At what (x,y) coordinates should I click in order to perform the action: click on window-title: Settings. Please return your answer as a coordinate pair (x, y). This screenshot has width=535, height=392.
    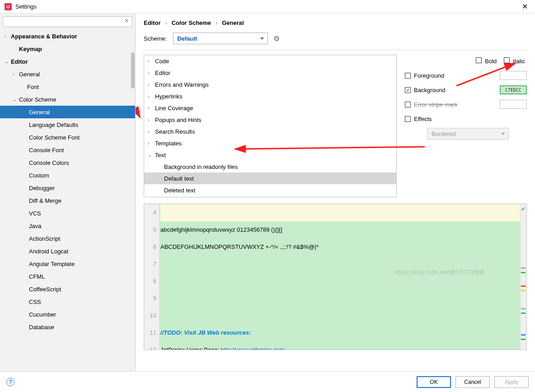
    Looking at the image, I should click on (268, 6).